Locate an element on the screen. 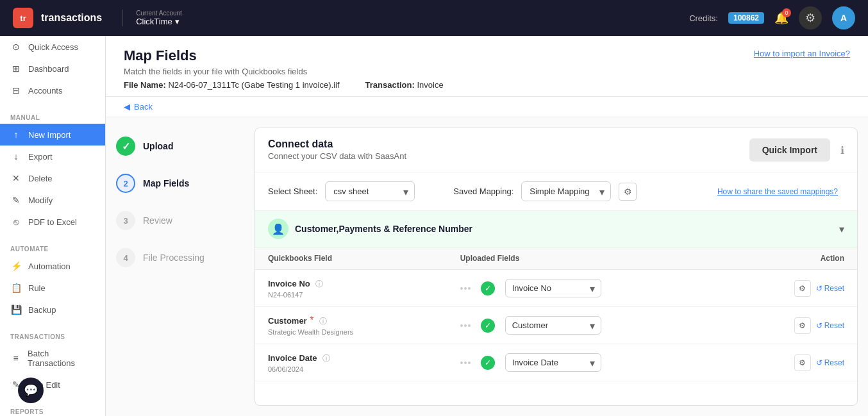  sidebar-item-pdf-to-excel: ⎋ PDF to Excel is located at coordinates (53, 222).